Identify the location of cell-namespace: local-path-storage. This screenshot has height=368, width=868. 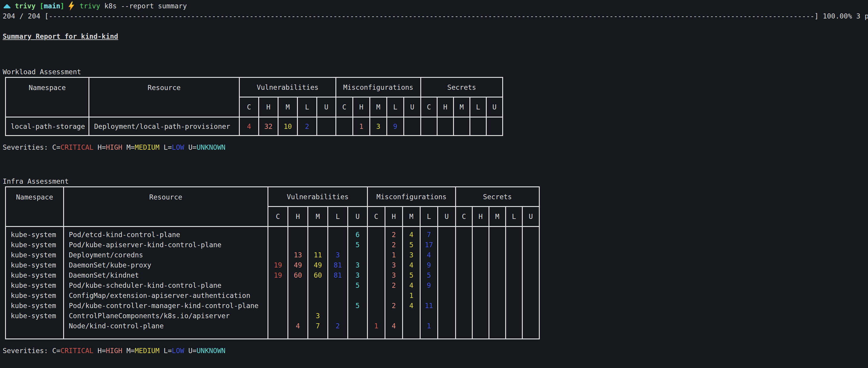
(47, 126).